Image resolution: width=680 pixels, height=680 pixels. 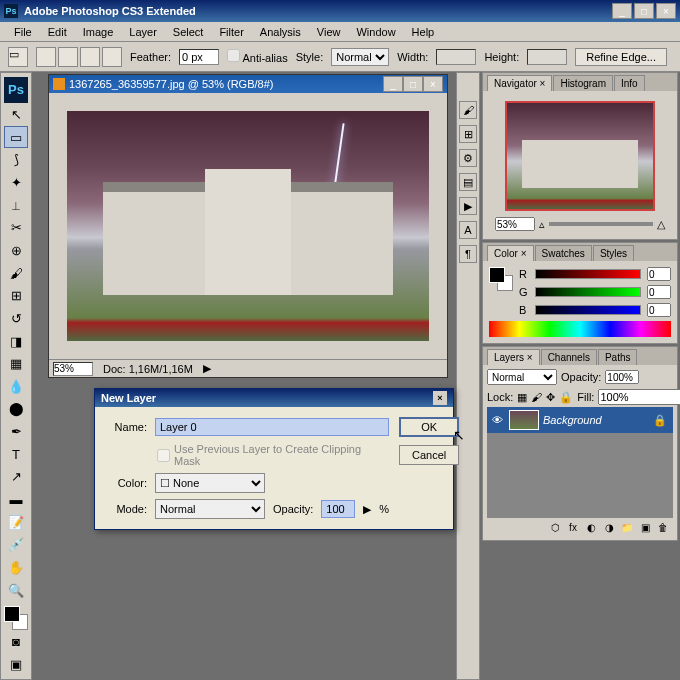 I want to click on new-layer-icon: ▣, so click(x=645, y=527).